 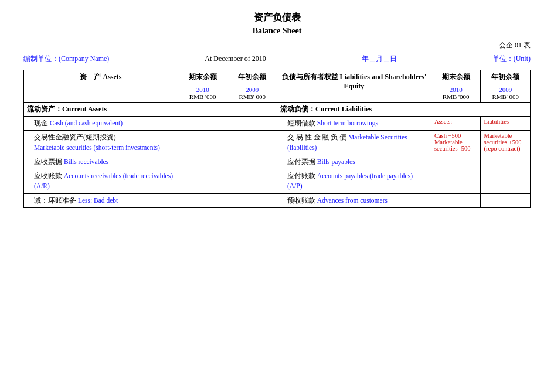 What do you see at coordinates (101, 87) in the screenshot?
I see `col-assets-header: 资 产 Assets` at bounding box center [101, 87].